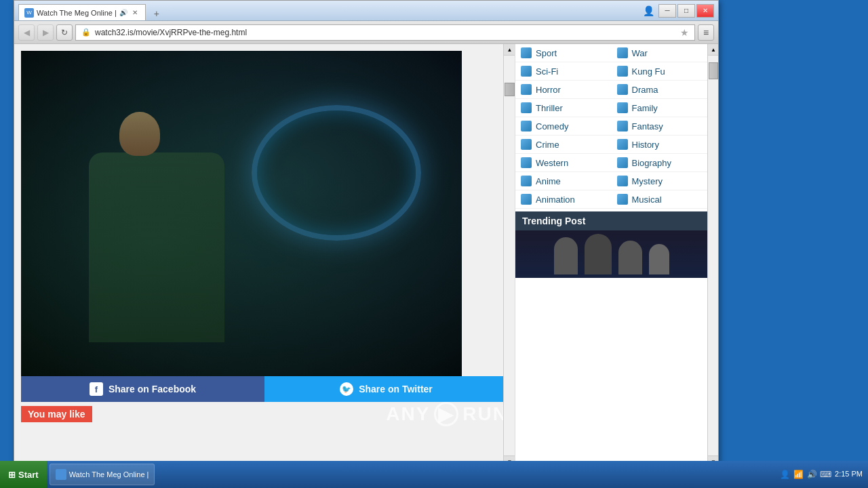  Describe the element at coordinates (96, 389) in the screenshot. I see `facebook-icon: f` at that location.